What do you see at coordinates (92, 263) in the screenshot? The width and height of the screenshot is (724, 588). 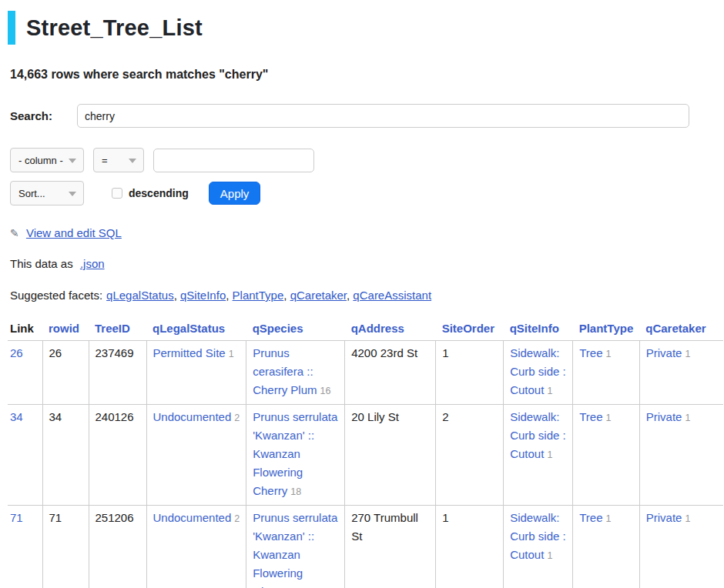 I see `json-link: .json` at bounding box center [92, 263].